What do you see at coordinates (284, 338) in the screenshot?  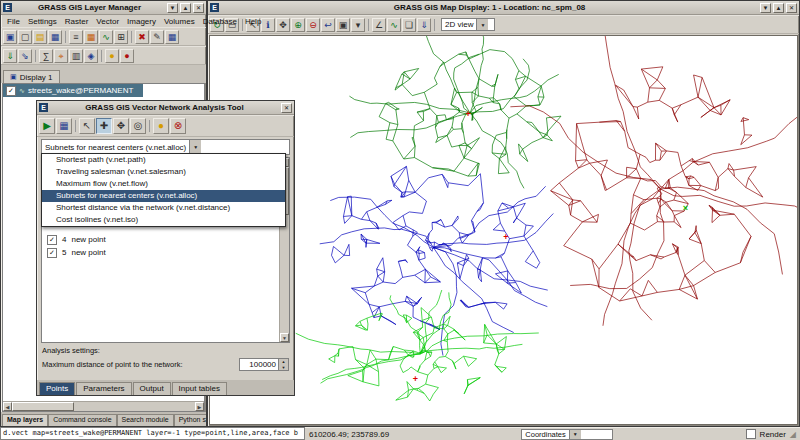 I see `scroll-down-icon: ▼` at bounding box center [284, 338].